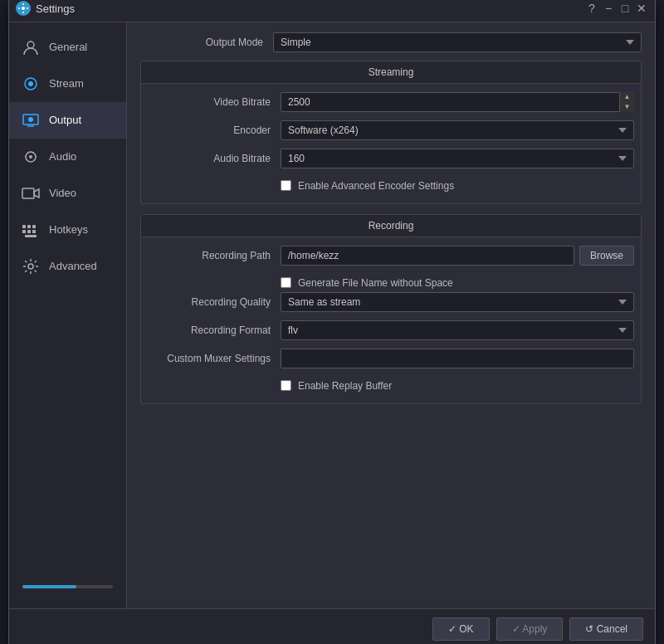  What do you see at coordinates (31, 193) in the screenshot?
I see `video-icon` at bounding box center [31, 193].